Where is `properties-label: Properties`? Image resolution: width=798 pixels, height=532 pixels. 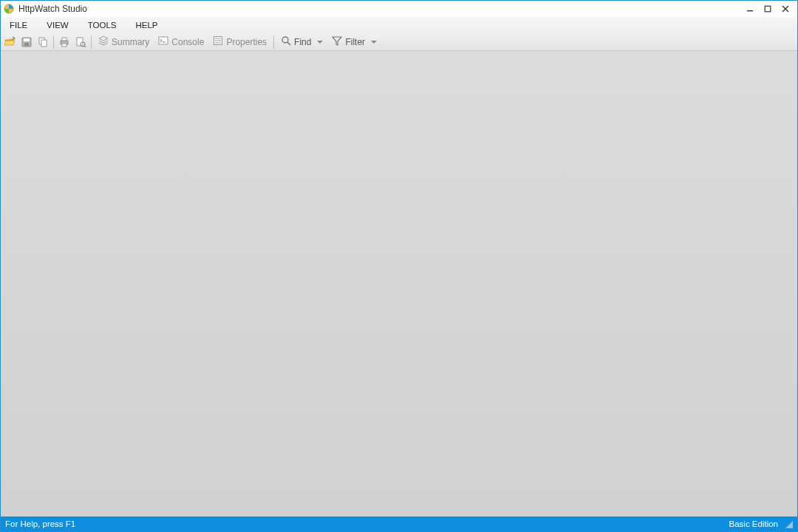
properties-label: Properties is located at coordinates (247, 42).